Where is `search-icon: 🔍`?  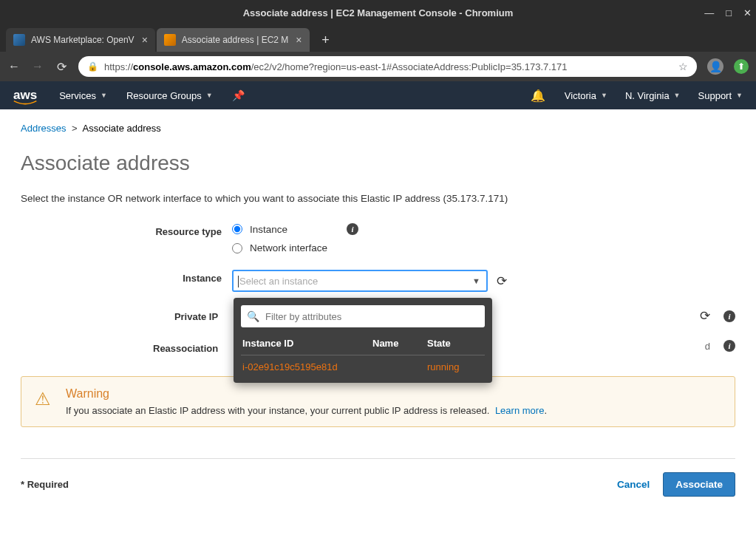
search-icon: 🔍 is located at coordinates (253, 316).